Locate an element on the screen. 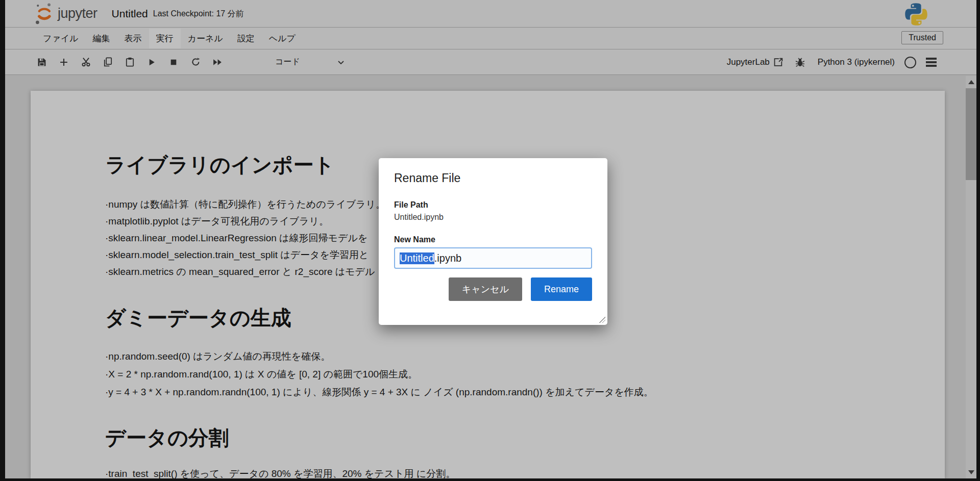 The width and height of the screenshot is (980, 481). resize-handle-icon is located at coordinates (602, 320).